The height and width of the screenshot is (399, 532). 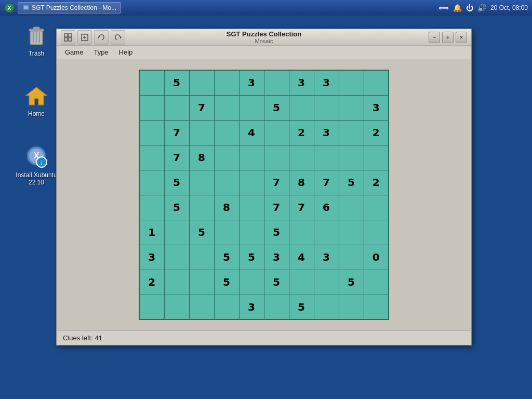 What do you see at coordinates (326, 207) in the screenshot?
I see `grid-cell: 6` at bounding box center [326, 207].